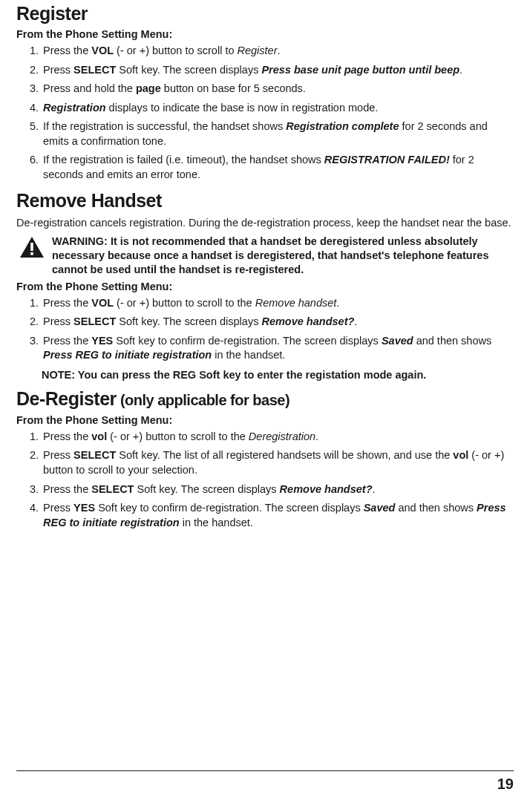 This screenshot has width=530, height=812. What do you see at coordinates (242, 108) in the screenshot?
I see `text: displays to indicate the base is now in …` at bounding box center [242, 108].